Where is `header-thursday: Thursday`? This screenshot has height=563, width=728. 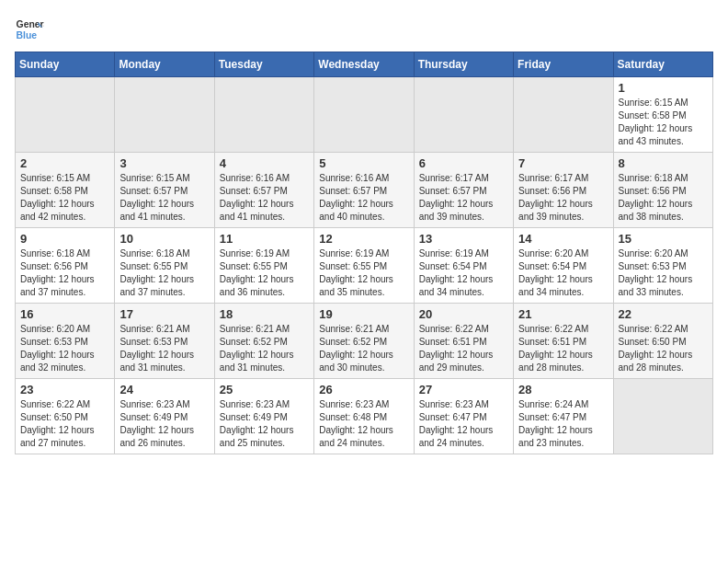
header-thursday: Thursday is located at coordinates (463, 64).